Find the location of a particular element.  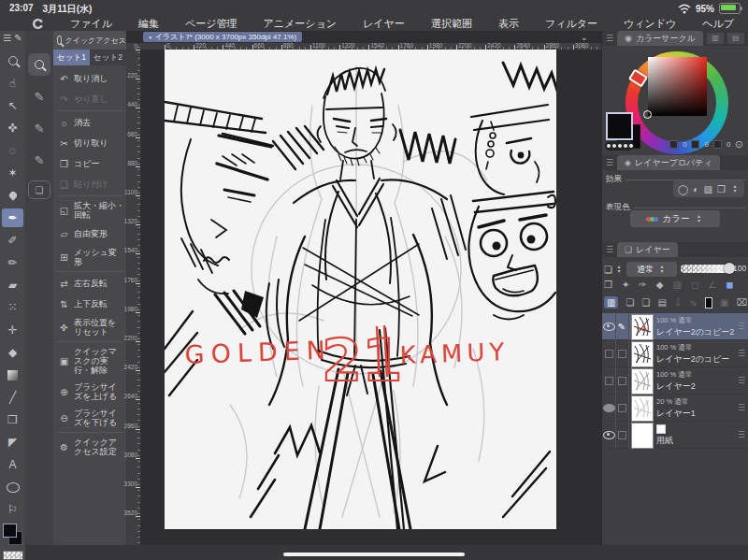

layer-option-icon-0: ❐ is located at coordinates (608, 284).